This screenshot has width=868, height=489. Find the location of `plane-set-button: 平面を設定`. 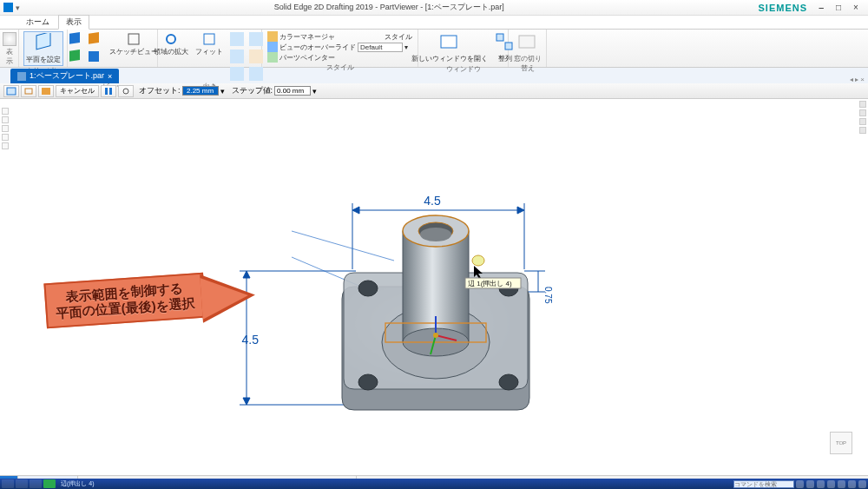

plane-set-button: 平面を設定 is located at coordinates (43, 49).